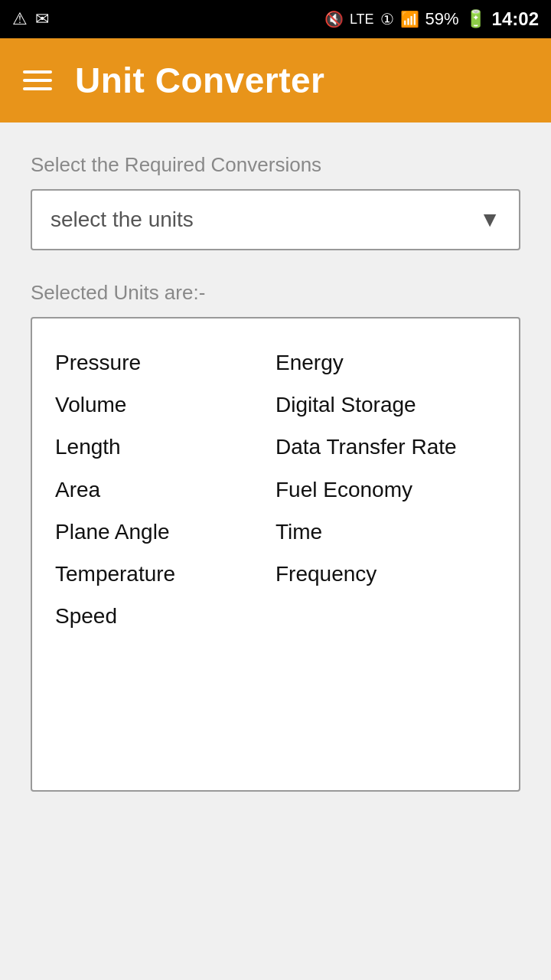  Describe the element at coordinates (386, 447) in the screenshot. I see `unit-item-data-transfer-rate: Data Transfer Rate` at that location.